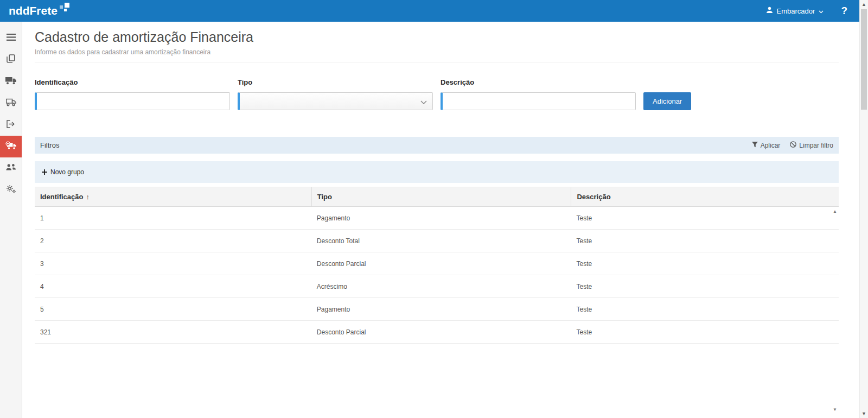 This screenshot has width=868, height=418. What do you see at coordinates (821, 11) in the screenshot?
I see `chevron-down-icon` at bounding box center [821, 11].